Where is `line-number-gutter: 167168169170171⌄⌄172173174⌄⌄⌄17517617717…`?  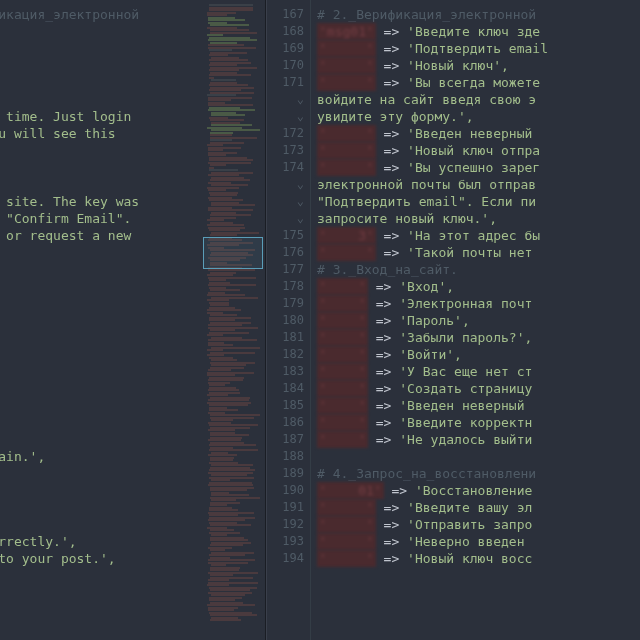 line-number-gutter: 167168169170171⌄⌄172173174⌄⌄⌄17517617717… is located at coordinates (289, 320).